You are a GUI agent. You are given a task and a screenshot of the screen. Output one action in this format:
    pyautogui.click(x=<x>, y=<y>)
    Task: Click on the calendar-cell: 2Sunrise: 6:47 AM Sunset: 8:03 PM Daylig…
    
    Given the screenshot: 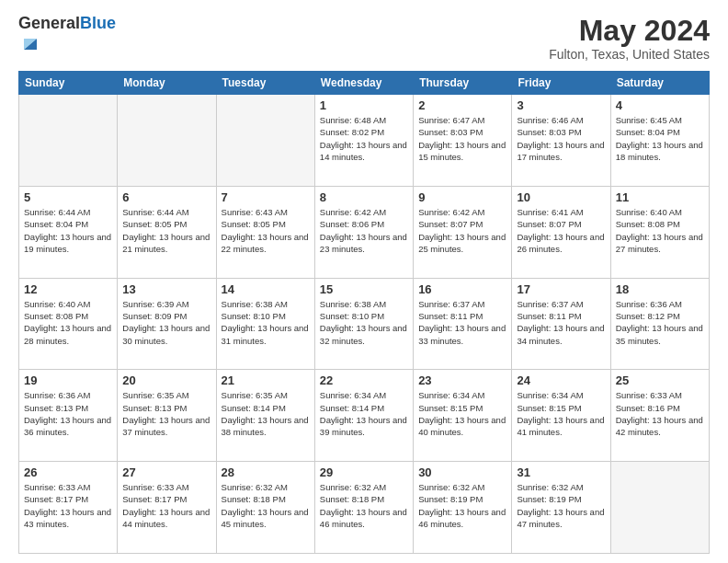 What is the action you would take?
    pyautogui.click(x=463, y=141)
    